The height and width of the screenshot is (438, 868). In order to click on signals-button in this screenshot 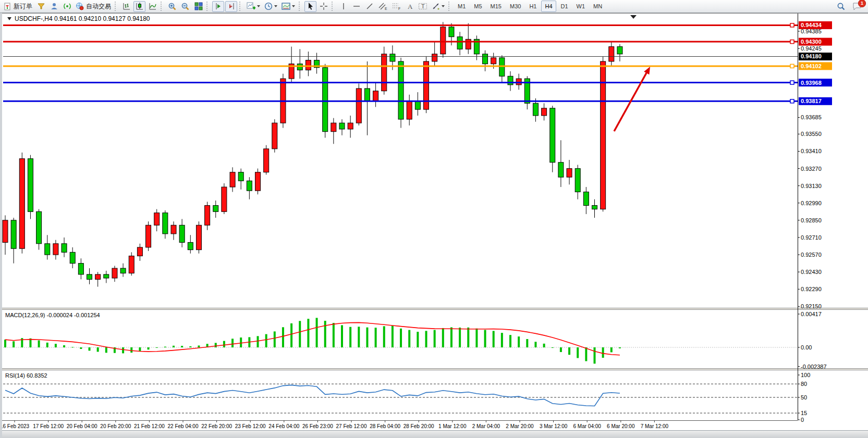, I will do `click(67, 6)`.